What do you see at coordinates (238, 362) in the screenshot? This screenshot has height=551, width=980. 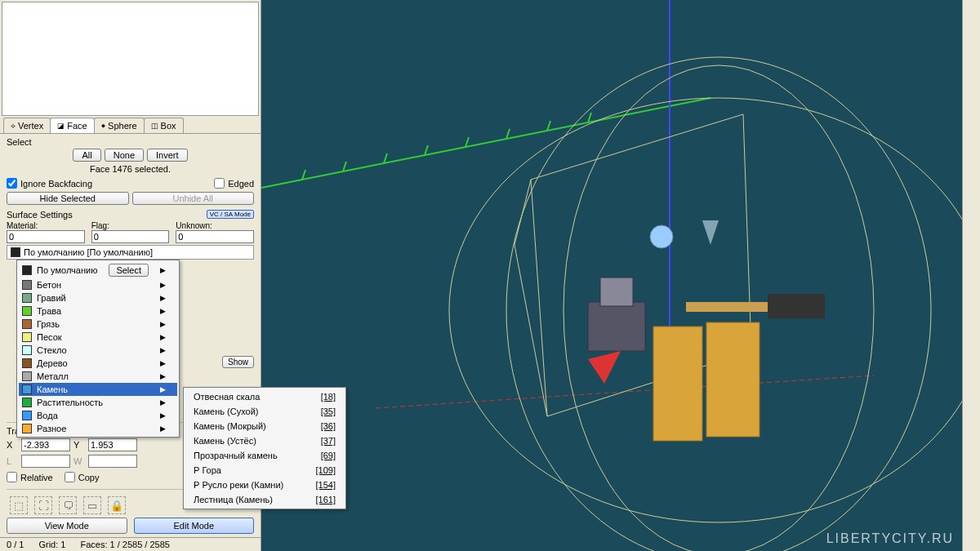 I see `show-button: Show` at bounding box center [238, 362].